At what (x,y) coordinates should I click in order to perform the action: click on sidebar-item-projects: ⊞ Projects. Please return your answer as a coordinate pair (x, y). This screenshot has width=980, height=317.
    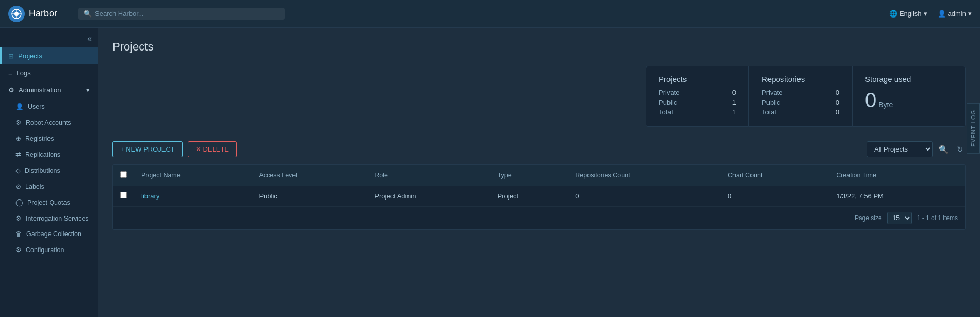
    Looking at the image, I should click on (49, 56).